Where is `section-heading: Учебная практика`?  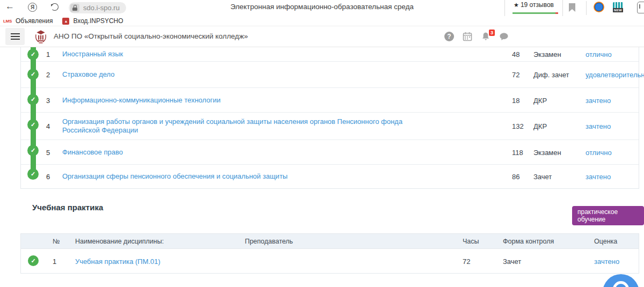
section-heading: Учебная практика is located at coordinates (68, 207).